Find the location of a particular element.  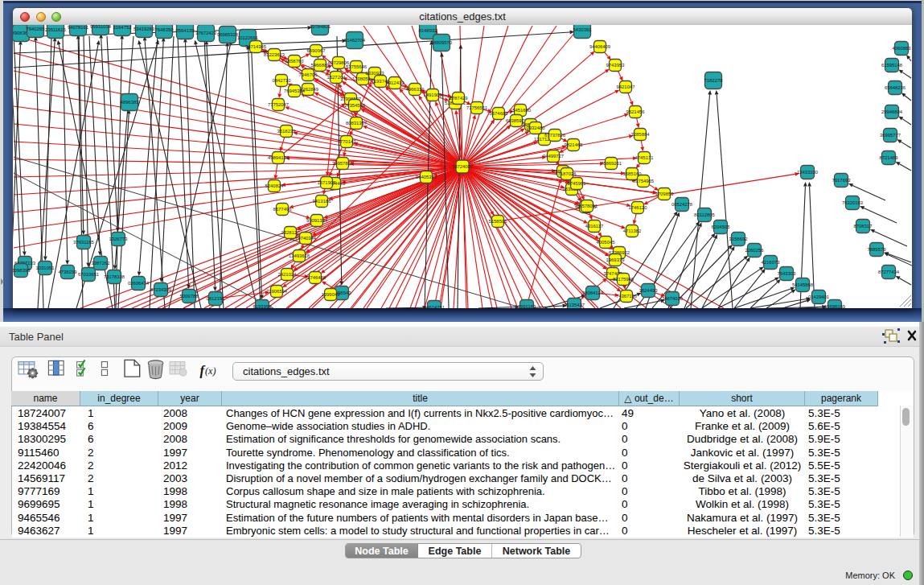

svg-text: 87277434 is located at coordinates (889, 272).